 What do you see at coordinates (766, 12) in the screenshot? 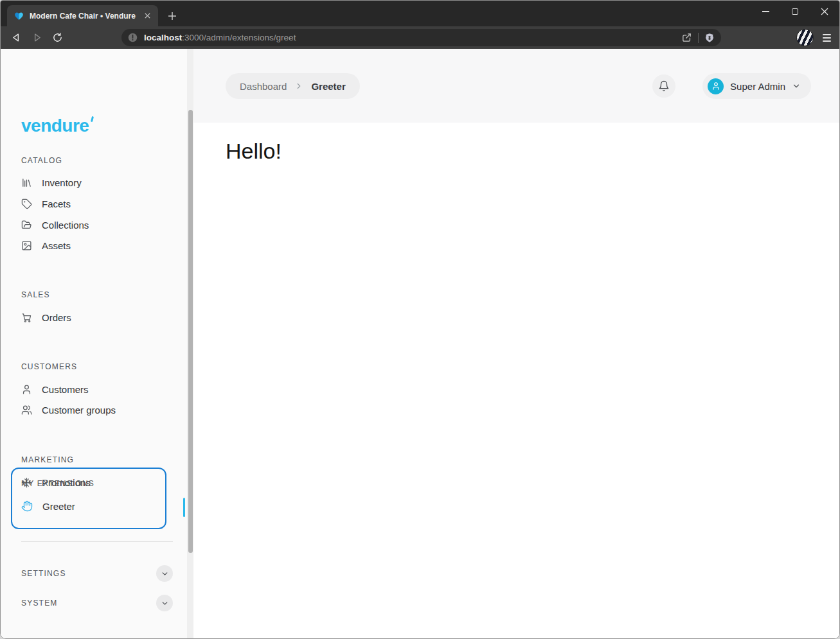
I see `minimize-icon` at bounding box center [766, 12].